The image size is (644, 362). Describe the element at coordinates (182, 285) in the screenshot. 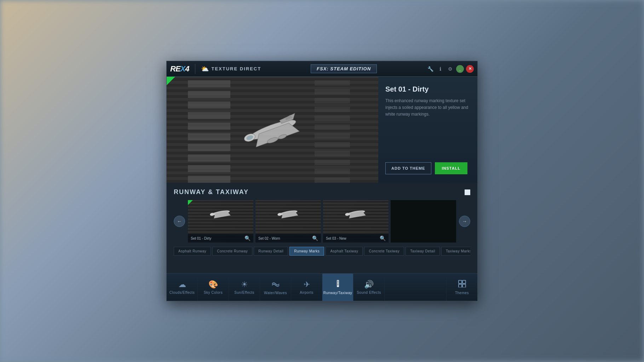

I see `cloud-nav-icon: ☁` at that location.